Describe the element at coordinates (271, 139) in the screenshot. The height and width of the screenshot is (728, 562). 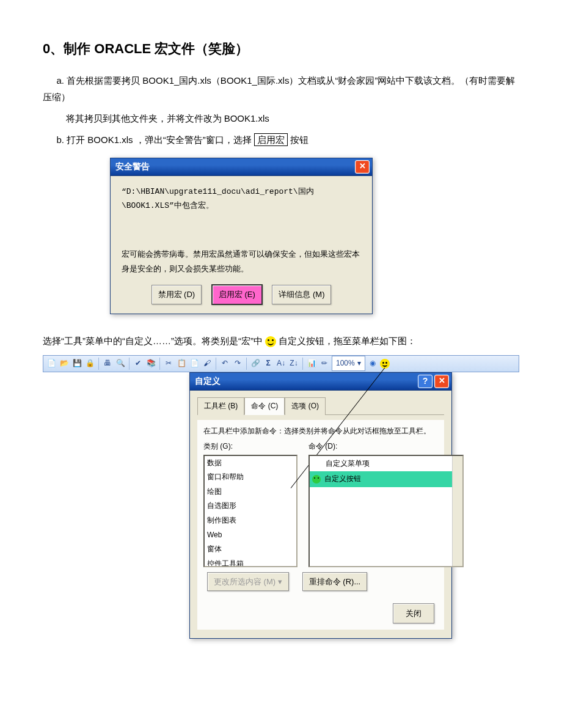
I see `enable-macro-boxed: 启用宏` at that location.